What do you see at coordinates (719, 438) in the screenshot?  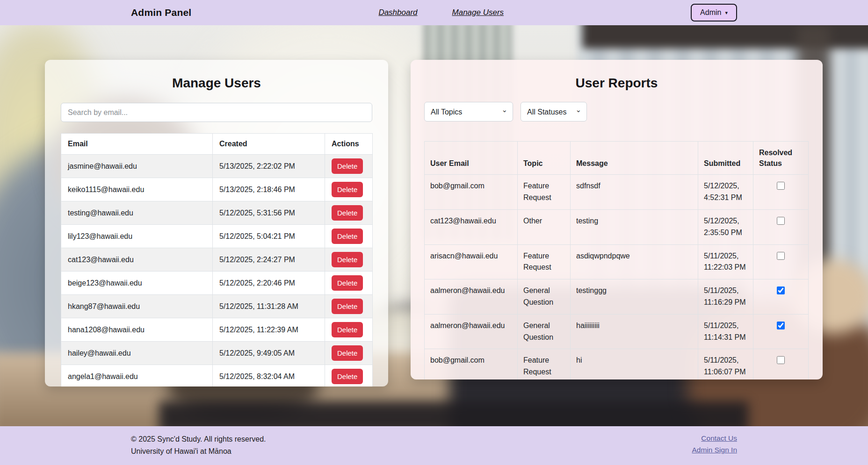 I see `contact-us-link: Contact Us` at bounding box center [719, 438].